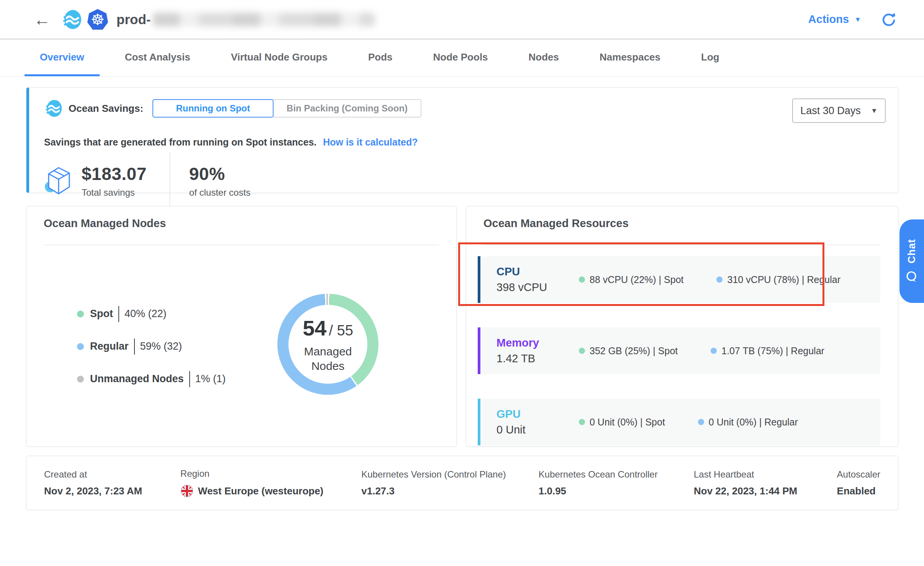  Describe the element at coordinates (679, 422) in the screenshot. I see `resource-row-gpu: GPU 0 Unit 0 Unit (0%) | Spot 0 Unit (0%…` at that location.